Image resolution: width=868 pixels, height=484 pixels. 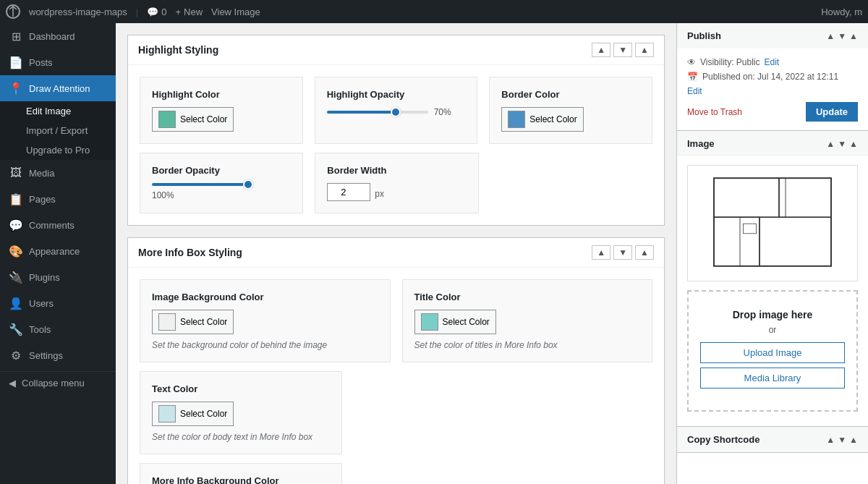 What do you see at coordinates (236, 12) in the screenshot?
I see `view-image-link: View Image` at bounding box center [236, 12].